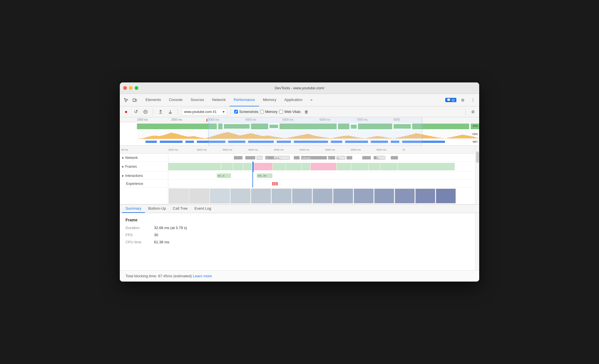  What do you see at coordinates (176, 100) in the screenshot?
I see `tab-console: Console` at bounding box center [176, 100].